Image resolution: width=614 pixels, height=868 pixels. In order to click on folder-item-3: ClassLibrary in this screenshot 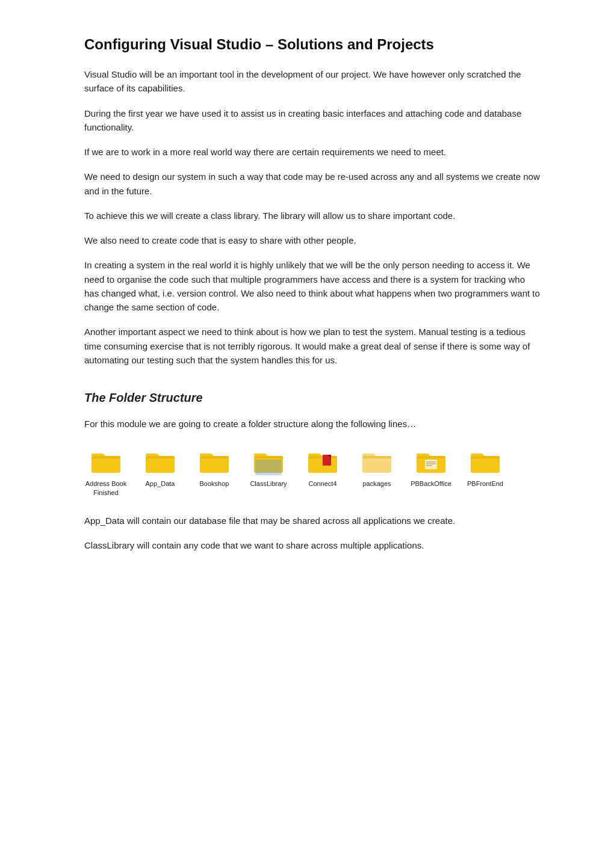, I will do `click(268, 468)`.